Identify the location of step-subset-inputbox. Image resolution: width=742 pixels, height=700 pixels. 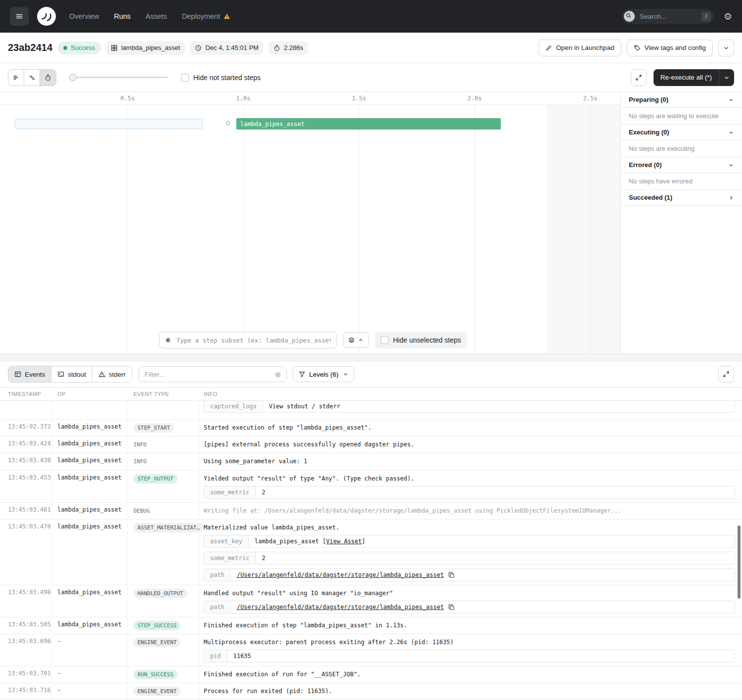
(248, 340).